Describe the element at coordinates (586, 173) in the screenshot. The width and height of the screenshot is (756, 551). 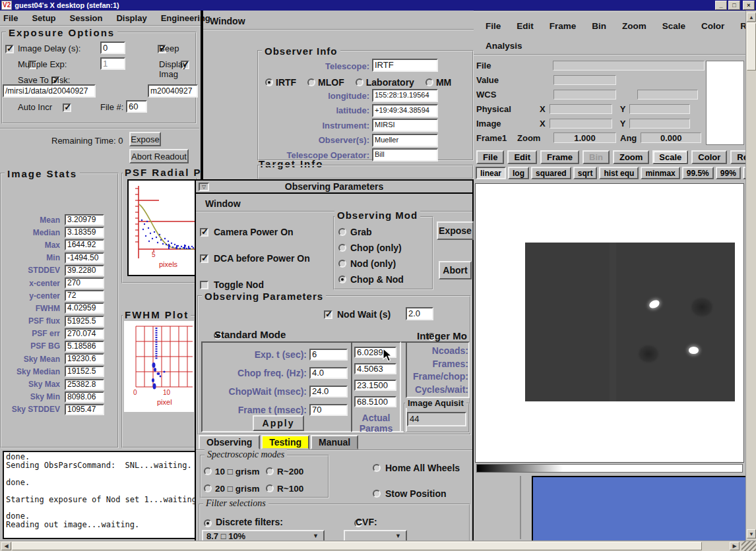
I see `ds9-scale-button: sqrt` at that location.